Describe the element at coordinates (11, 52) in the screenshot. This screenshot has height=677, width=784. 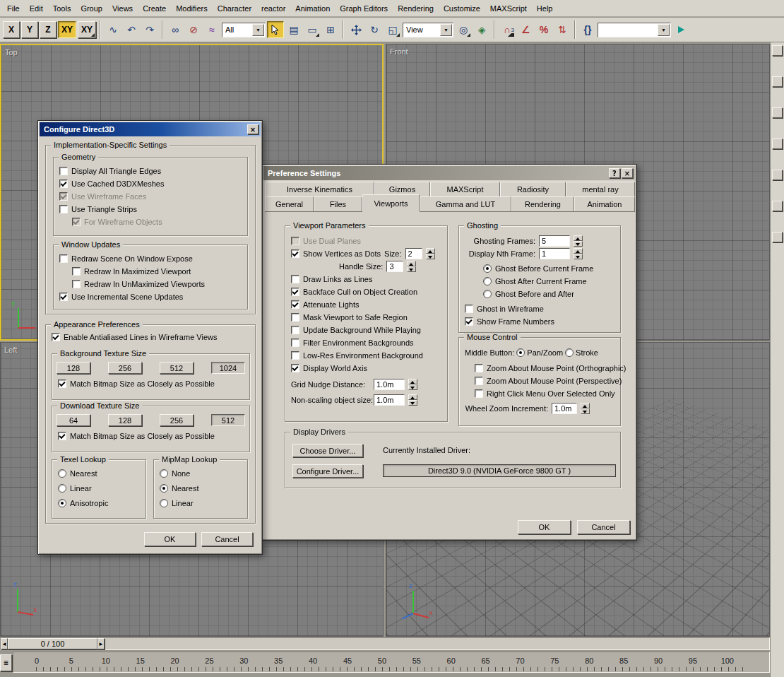
I see `viewport-top-label: Top` at that location.